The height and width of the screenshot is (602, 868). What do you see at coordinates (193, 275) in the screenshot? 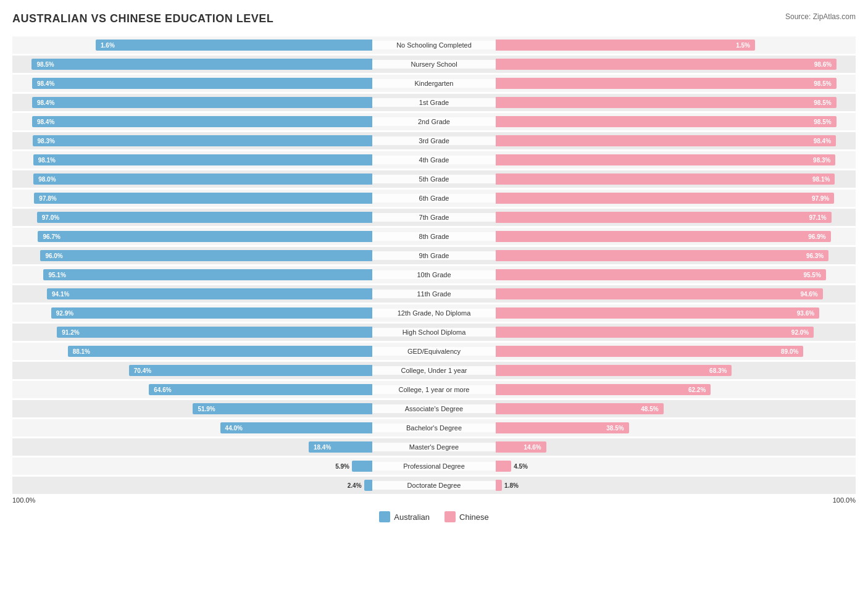
I see `left-bar-side: 95.1%` at bounding box center [193, 275].